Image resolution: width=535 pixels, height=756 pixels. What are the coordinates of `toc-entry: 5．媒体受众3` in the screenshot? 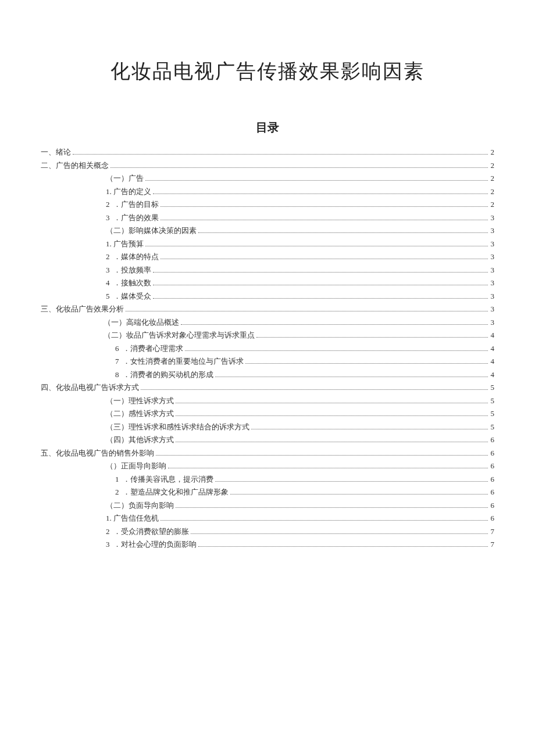 It's located at (268, 296).